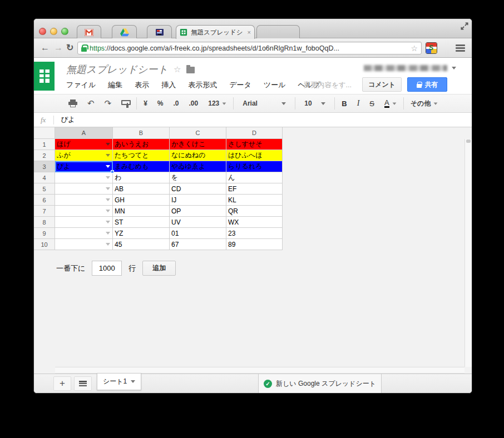 This screenshot has width=504, height=438. What do you see at coordinates (255, 189) in the screenshot?
I see `cell-d5: EF` at bounding box center [255, 189].